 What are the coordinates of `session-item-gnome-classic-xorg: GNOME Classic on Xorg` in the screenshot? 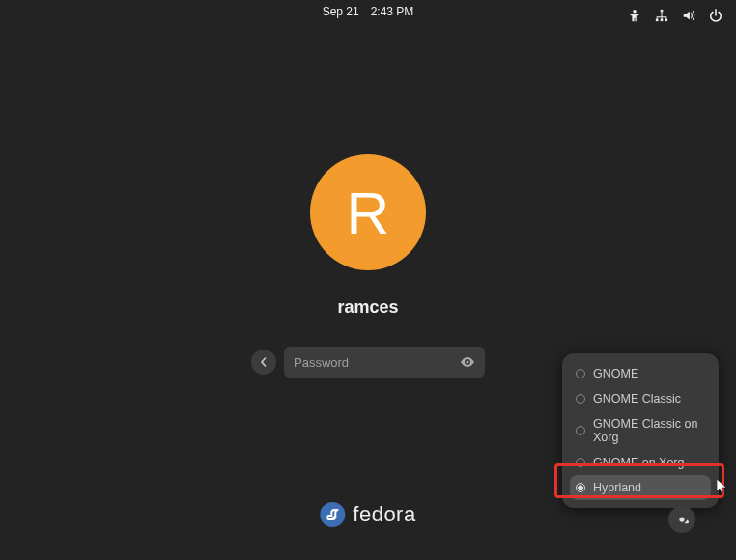 It's located at (640, 431).